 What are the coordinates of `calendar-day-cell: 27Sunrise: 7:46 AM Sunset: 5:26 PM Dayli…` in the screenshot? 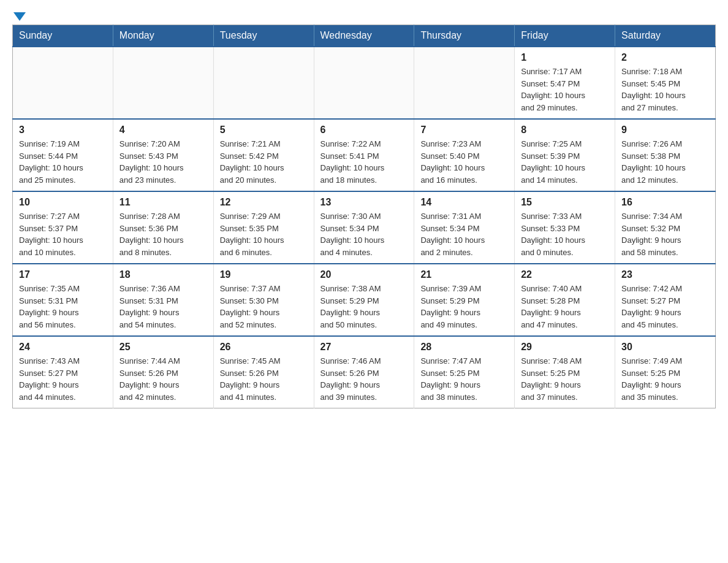 It's located at (364, 372).